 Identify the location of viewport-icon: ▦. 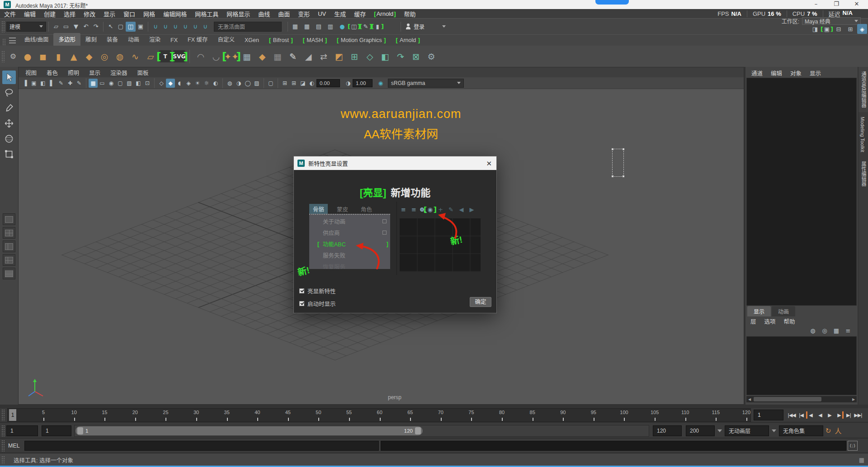
(93, 83).